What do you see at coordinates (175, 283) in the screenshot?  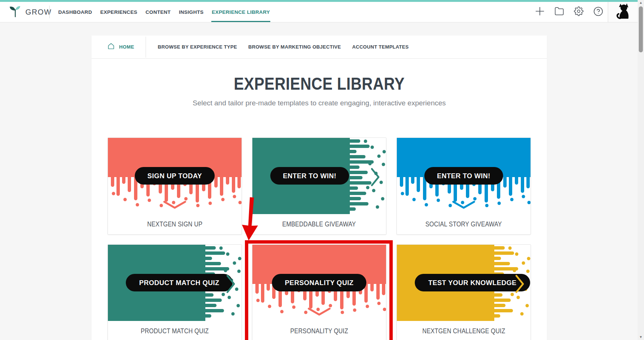 I see `template-thumbnail: PRODUCT MATCH QUIZ` at bounding box center [175, 283].